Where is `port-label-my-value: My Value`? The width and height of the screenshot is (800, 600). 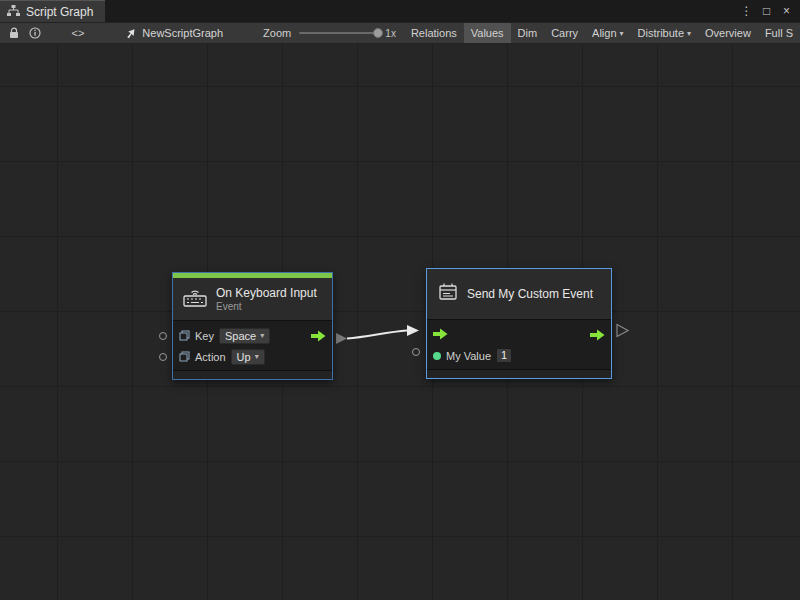
port-label-my-value: My Value is located at coordinates (468, 356).